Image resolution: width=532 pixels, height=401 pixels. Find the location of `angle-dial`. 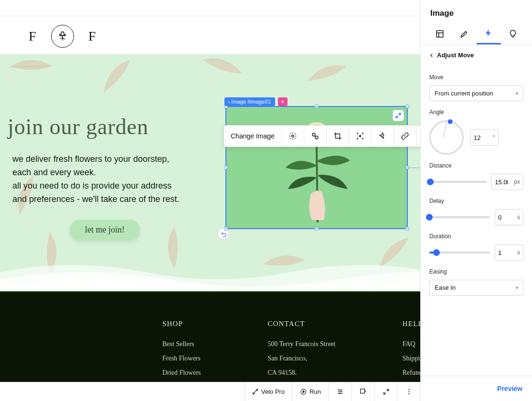

angle-dial is located at coordinates (447, 137).